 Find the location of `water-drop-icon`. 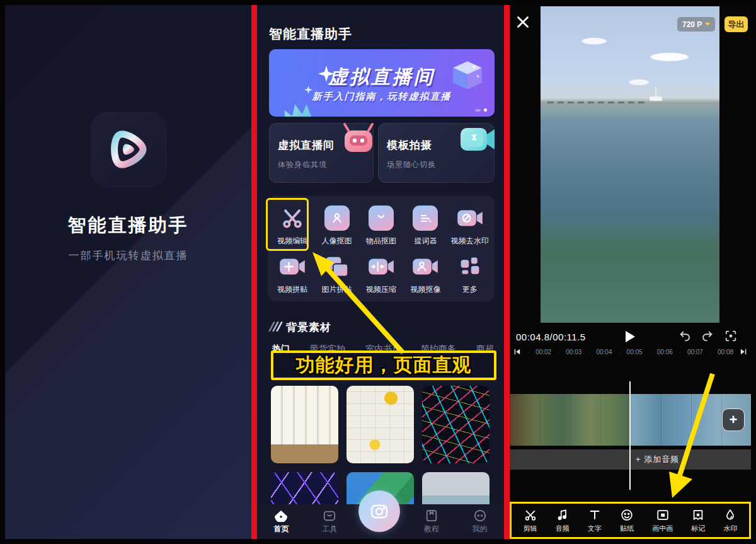

water-drop-icon is located at coordinates (730, 515).